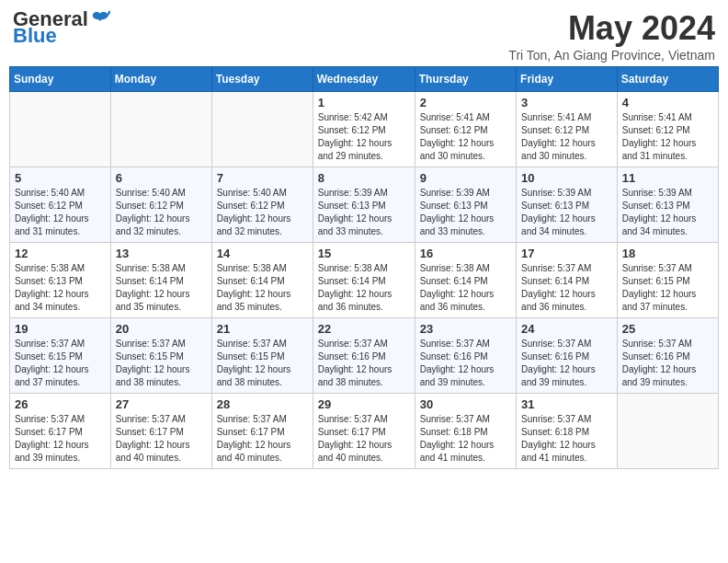 Image resolution: width=728 pixels, height=563 pixels. I want to click on calendar-cell: 11Sunrise: 5:39 AM Sunset: 6:13 PM Dayli…, so click(667, 205).